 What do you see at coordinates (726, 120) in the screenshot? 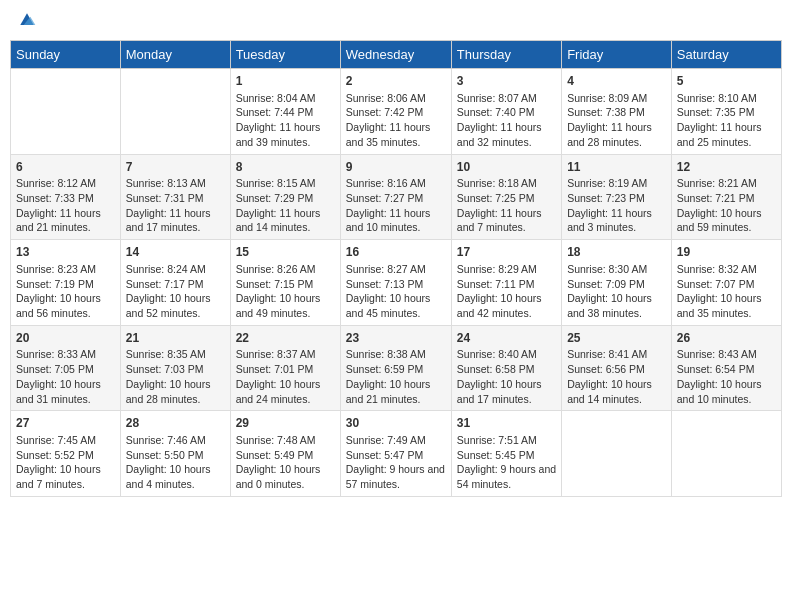
I see `day-info: Sunrise: 8:10 AM Sunset: 7:35 PM Dayligh…` at bounding box center [726, 120].